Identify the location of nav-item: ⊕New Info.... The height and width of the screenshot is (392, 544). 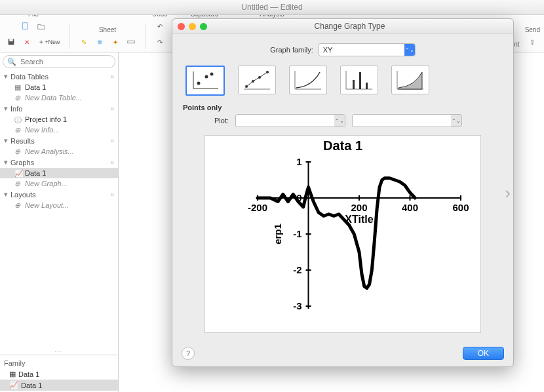
(59, 130).